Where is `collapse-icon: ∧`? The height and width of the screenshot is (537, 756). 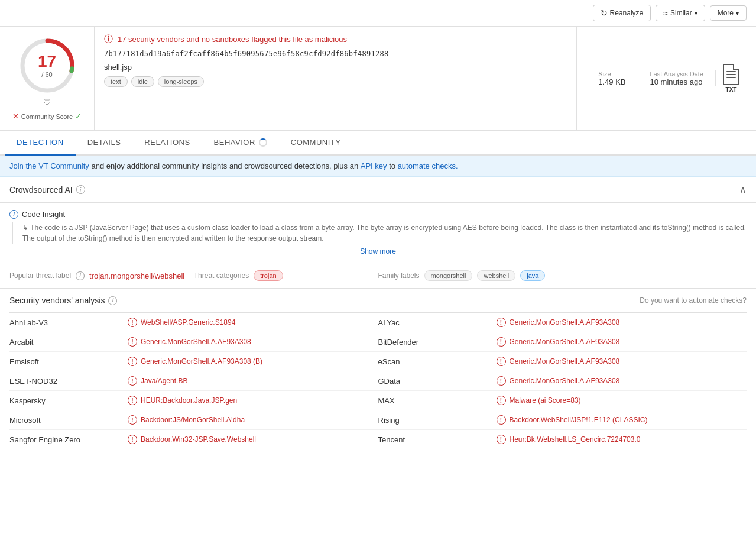
collapse-icon: ∧ is located at coordinates (743, 189).